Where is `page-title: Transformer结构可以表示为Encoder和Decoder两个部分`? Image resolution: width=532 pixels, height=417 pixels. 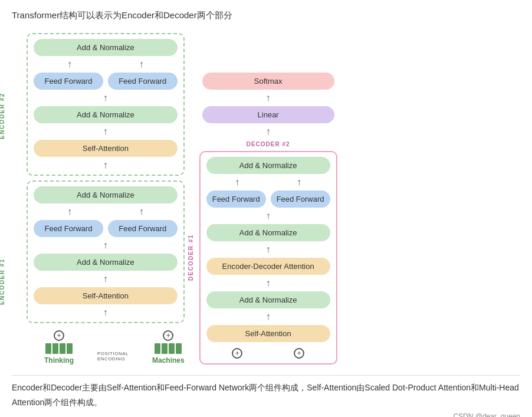
page-title: Transformer结构可以表示为Encoder和Decoder两个部分 is located at coordinates (266, 15).